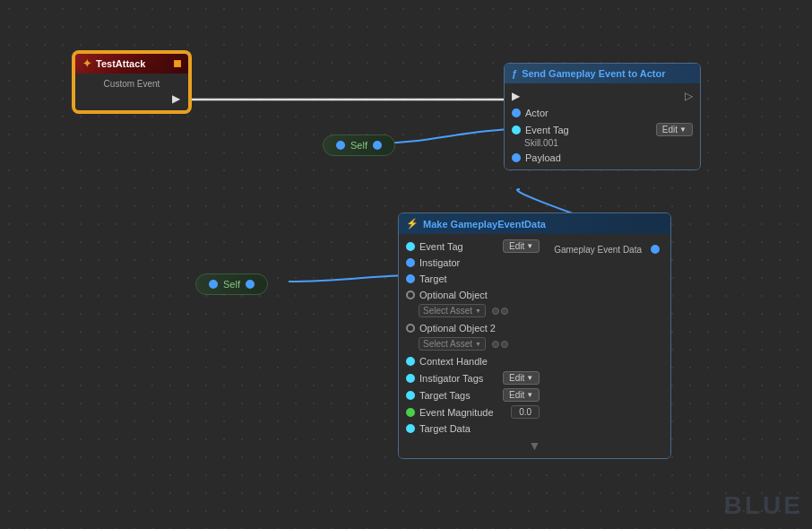  What do you see at coordinates (516, 158) in the screenshot?
I see `payload-pin-dot` at bounding box center [516, 158].